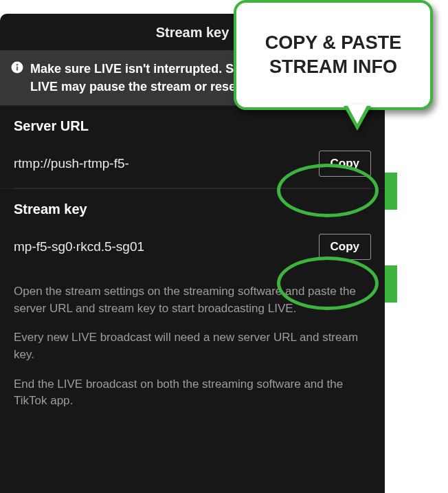  Describe the element at coordinates (333, 55) in the screenshot. I see `callout-text: COPY & PASTE STREAM INFO` at that location.